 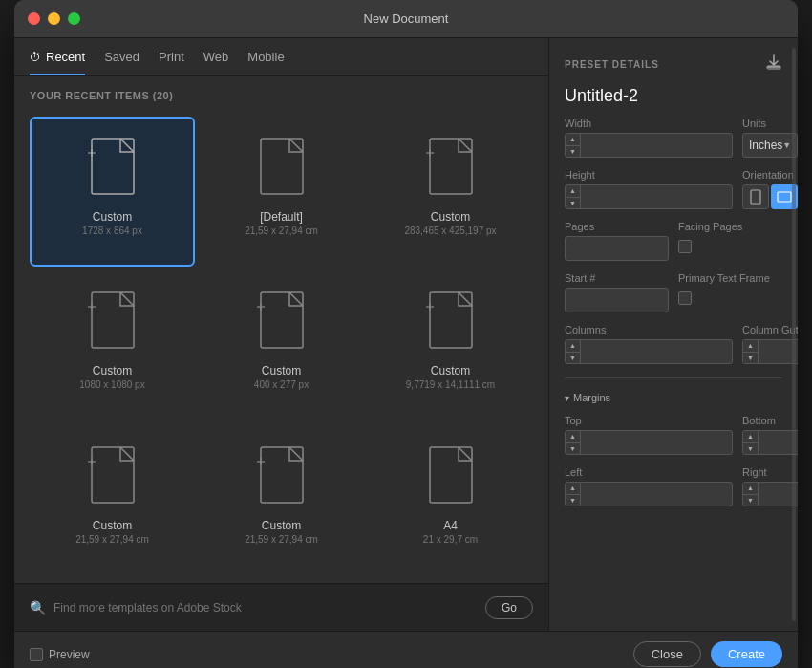 What do you see at coordinates (708, 654) in the screenshot?
I see `action-buttons: Close Create` at bounding box center [708, 654].